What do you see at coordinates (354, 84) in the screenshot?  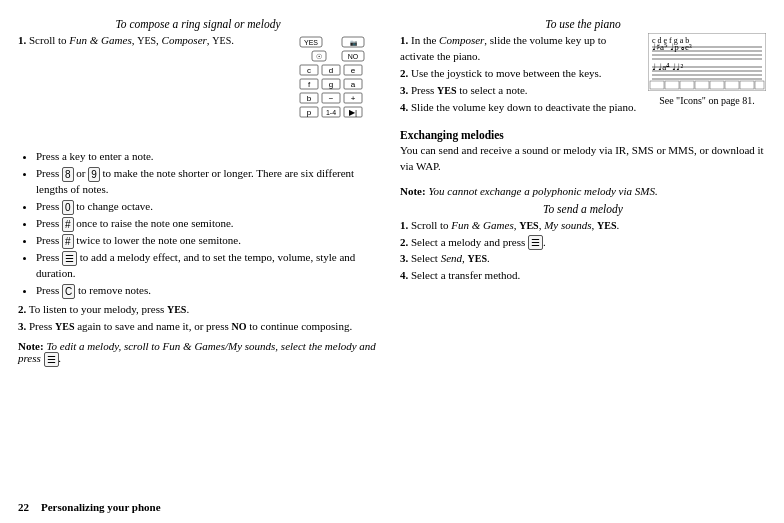 I see `svg-text: a` at bounding box center [354, 84].